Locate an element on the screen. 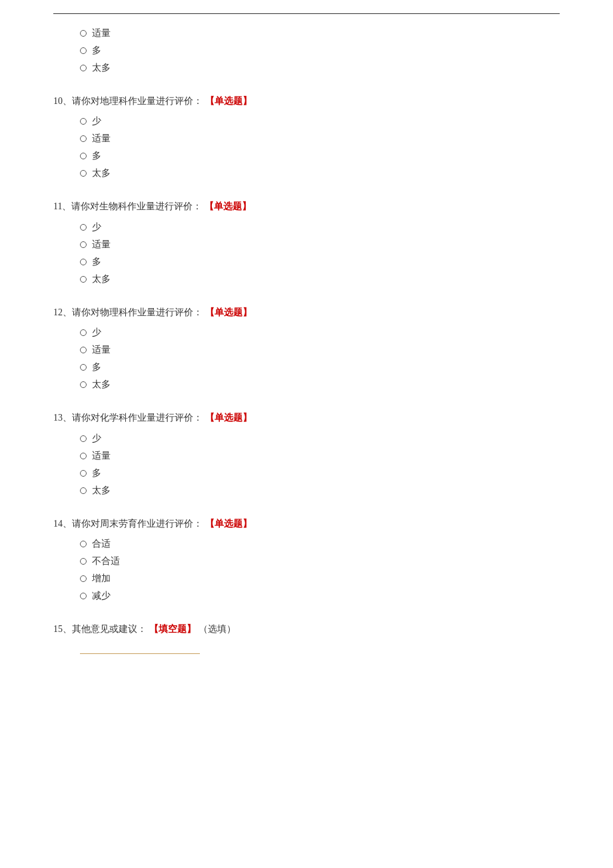 This screenshot has height=868, width=613. options-list-10: 少适量多太多 is located at coordinates (306, 147).